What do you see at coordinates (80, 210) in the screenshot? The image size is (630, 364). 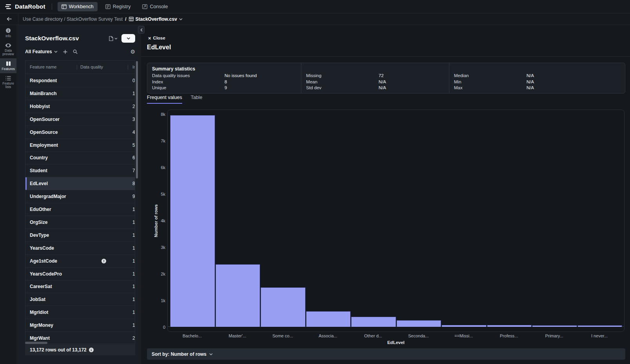 I see `feature-row-eduother: EduOther10` at bounding box center [80, 210].